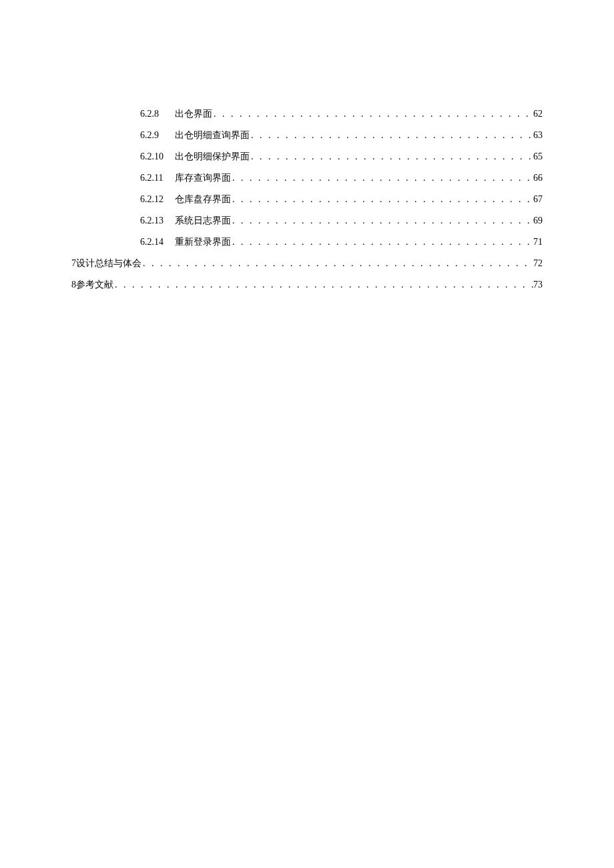 This screenshot has width=614, height=868. Describe the element at coordinates (307, 285) in the screenshot. I see `toc-entry: 8 参考文献73` at that location.